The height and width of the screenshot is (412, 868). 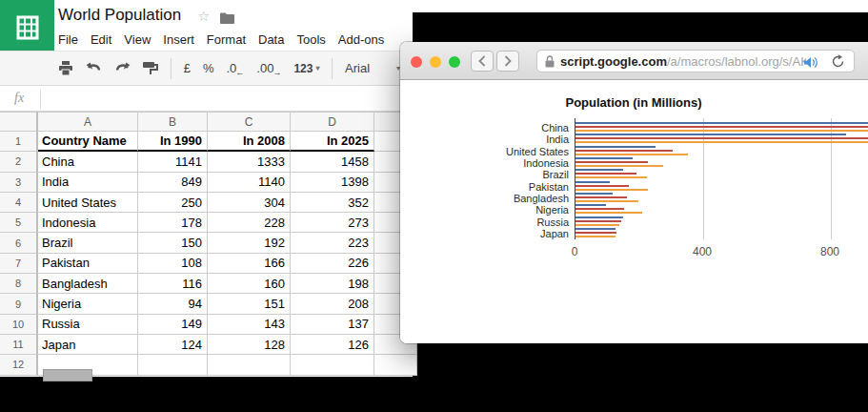 I want to click on folder-icon, so click(x=227, y=19).